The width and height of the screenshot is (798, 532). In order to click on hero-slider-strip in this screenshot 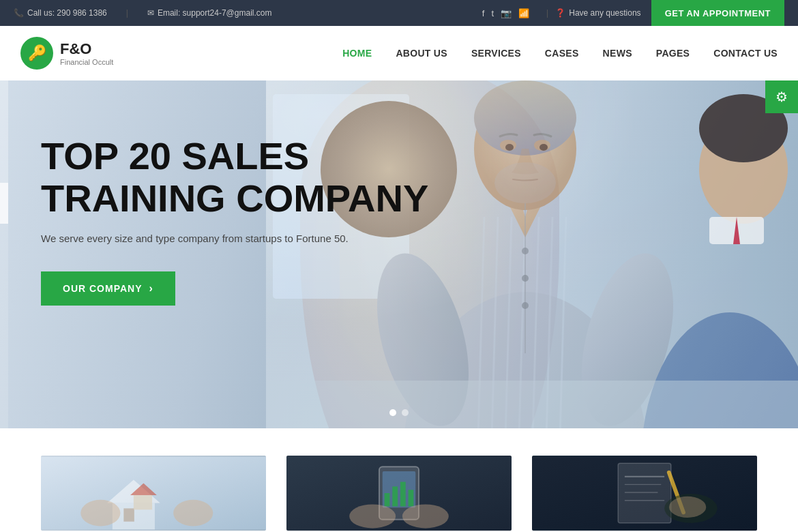, I will do `click(4, 254)`.